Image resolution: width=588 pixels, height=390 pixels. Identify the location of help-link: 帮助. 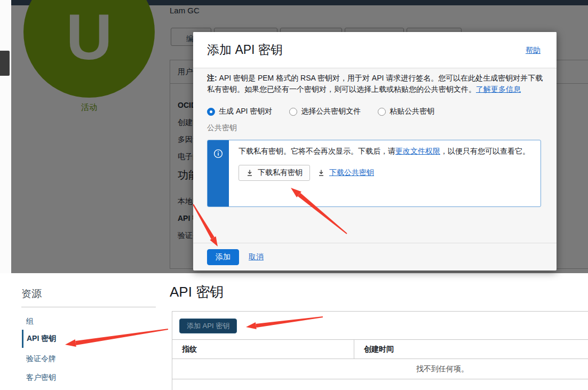
(533, 51).